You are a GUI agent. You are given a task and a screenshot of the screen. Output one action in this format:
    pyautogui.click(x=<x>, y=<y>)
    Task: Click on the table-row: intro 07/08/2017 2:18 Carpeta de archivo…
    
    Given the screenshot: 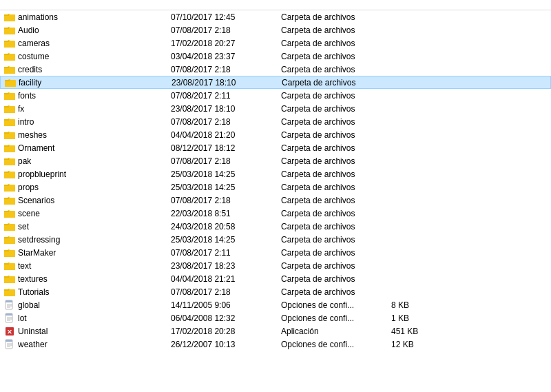 What is the action you would take?
    pyautogui.click(x=276, y=121)
    